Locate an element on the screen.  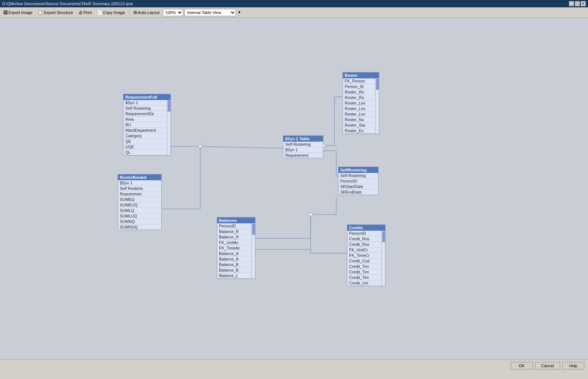
table-Roster: RosterFK_PersonPerson_StRoster_RoRoster_… is located at coordinates (361, 103).